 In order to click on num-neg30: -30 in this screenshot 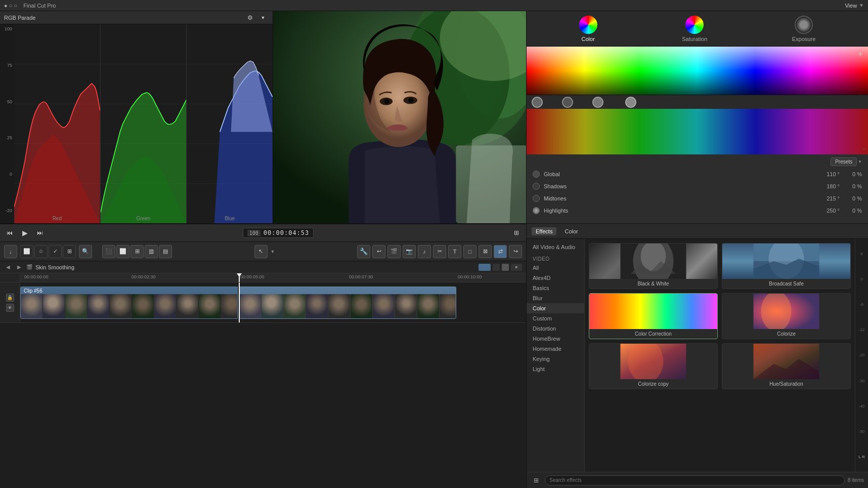, I will do `click(862, 381)`.